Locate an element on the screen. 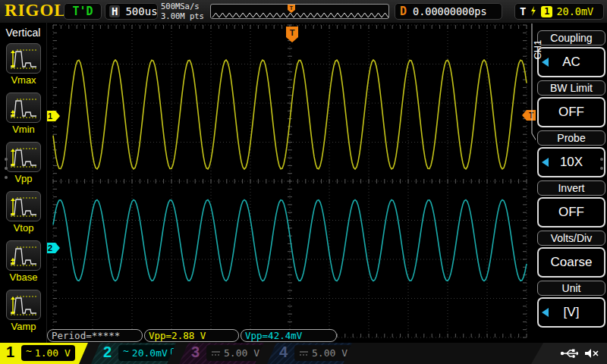 The image size is (607, 364). menu-item-label: Coupling is located at coordinates (571, 38).